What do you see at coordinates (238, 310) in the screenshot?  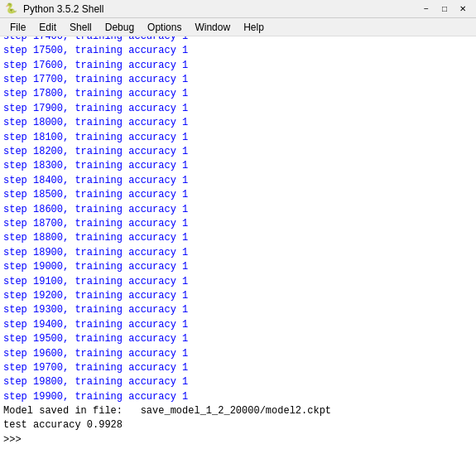 I see `shell-line: step 19300, training accuracy 1` at bounding box center [238, 310].